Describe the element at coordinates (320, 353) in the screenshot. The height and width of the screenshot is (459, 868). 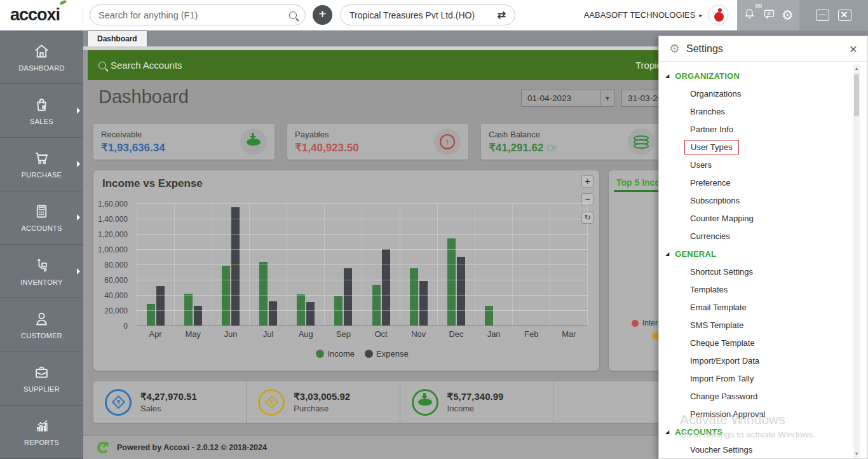
I see `legend-dot` at that location.